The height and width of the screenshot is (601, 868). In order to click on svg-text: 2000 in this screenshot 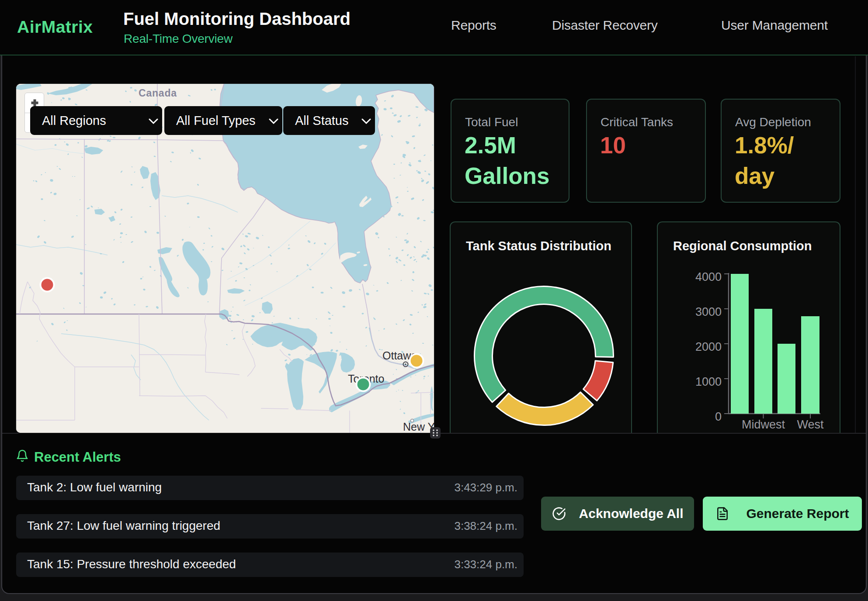, I will do `click(708, 347)`.